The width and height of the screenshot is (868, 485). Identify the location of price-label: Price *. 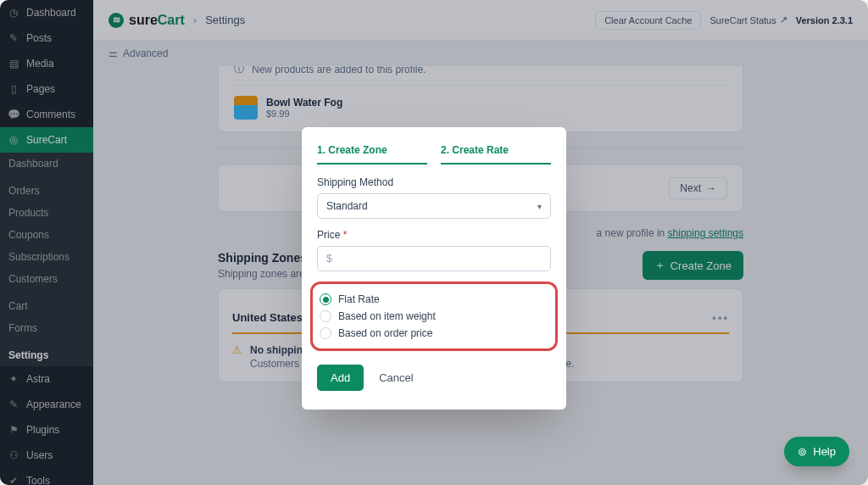
(434, 235).